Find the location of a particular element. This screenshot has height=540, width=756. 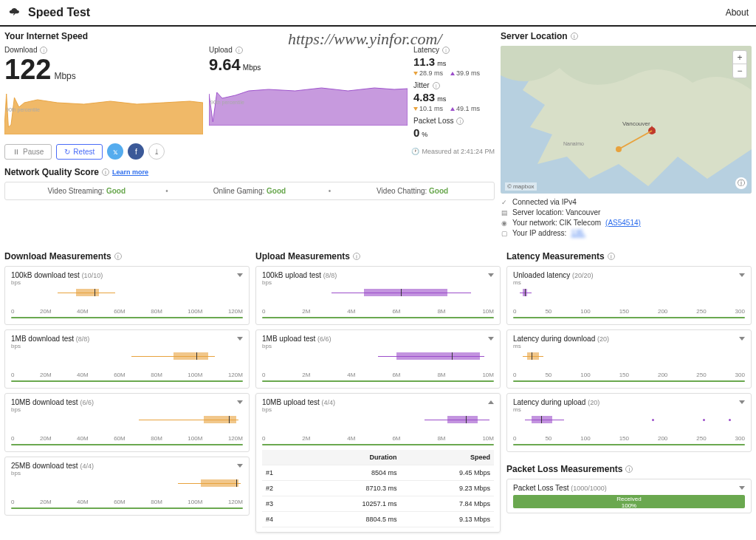

test-count: (6/6) is located at coordinates (325, 339).